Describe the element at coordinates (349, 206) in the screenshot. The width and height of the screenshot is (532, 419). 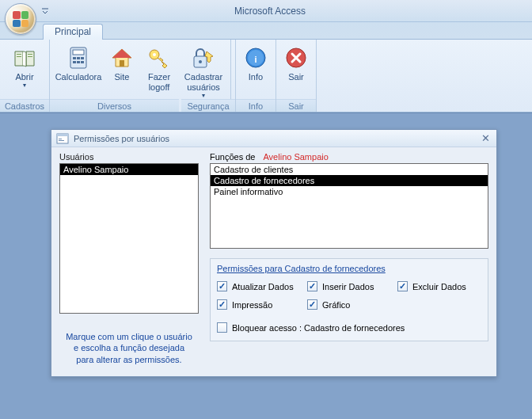
I see `funcoes-listbox: Cadastro de clientesCadastro de forneced…` at that location.